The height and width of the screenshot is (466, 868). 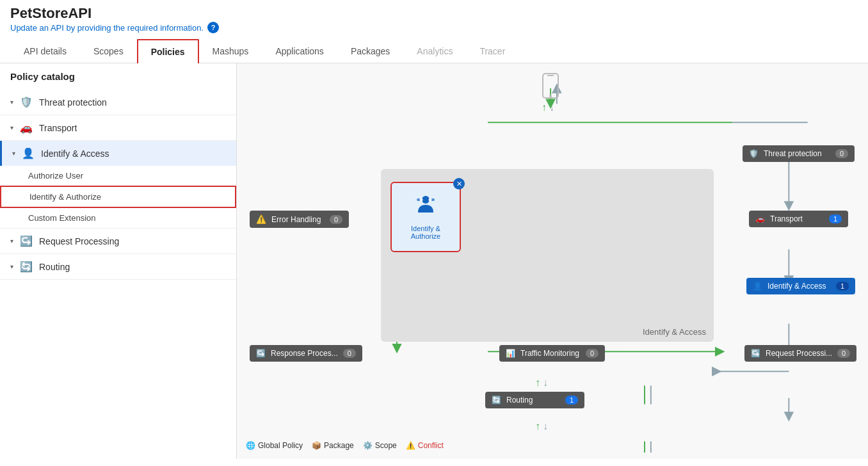 What do you see at coordinates (12, 102) in the screenshot?
I see `chevron-threat-protection: ▾` at bounding box center [12, 102].